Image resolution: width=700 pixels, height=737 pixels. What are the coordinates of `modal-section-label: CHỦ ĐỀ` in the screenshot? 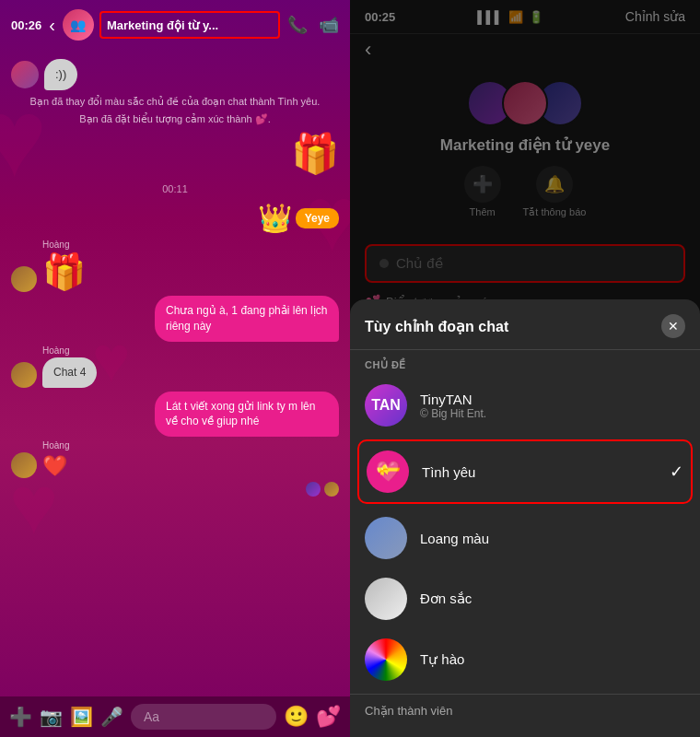 It's located at (525, 363).